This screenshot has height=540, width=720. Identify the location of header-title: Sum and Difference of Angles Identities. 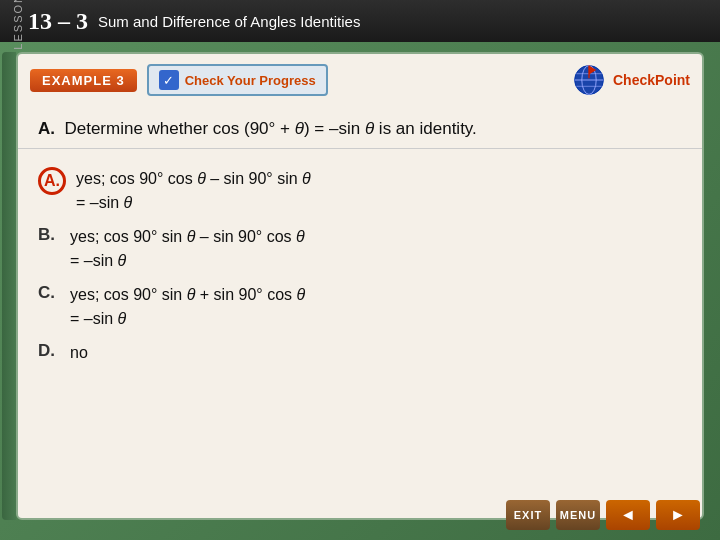
(229, 22).